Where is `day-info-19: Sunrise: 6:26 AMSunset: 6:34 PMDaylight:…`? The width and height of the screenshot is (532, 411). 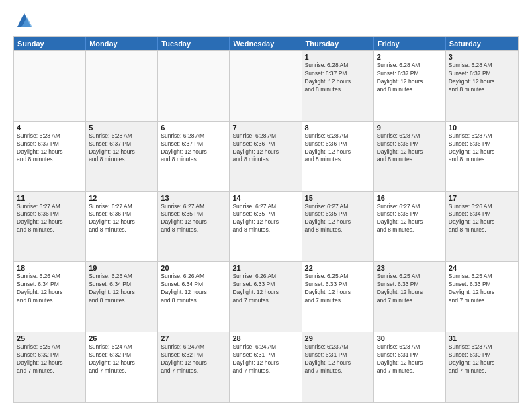
day-info-19: Sunrise: 6:26 AMSunset: 6:34 PMDaylight:… is located at coordinates (122, 289).